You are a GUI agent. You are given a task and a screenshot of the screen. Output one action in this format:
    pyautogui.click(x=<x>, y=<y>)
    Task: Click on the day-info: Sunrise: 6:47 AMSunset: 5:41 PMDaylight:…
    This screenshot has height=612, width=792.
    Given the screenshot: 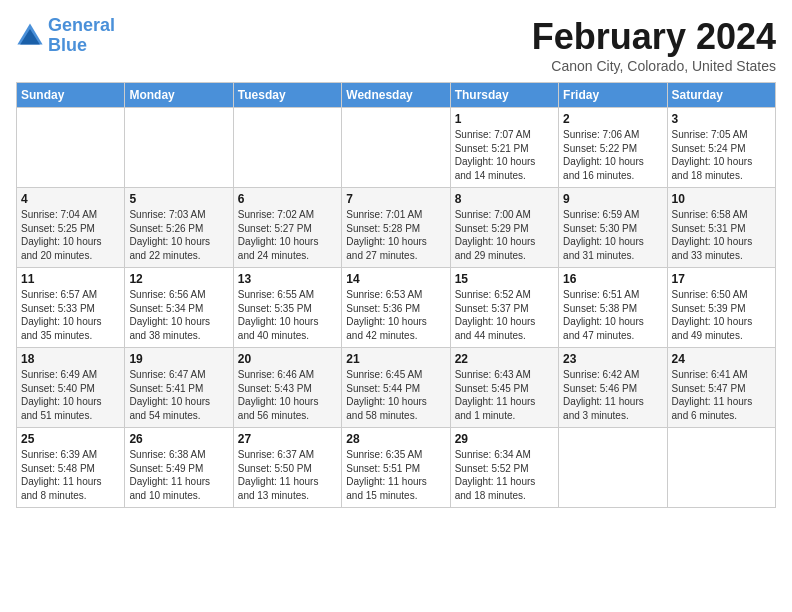 What is the action you would take?
    pyautogui.click(x=178, y=395)
    